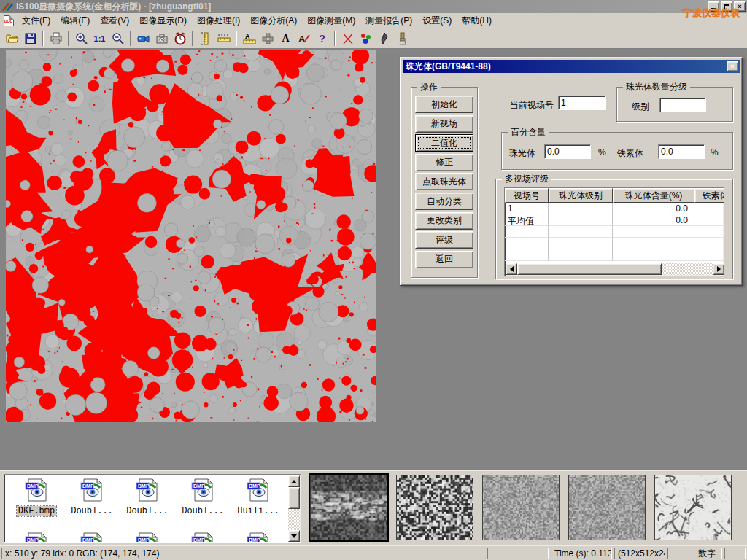 The height and width of the screenshot is (560, 747). What do you see at coordinates (615, 269) in the screenshot?
I see `table-horizontal-scrollbar` at bounding box center [615, 269].